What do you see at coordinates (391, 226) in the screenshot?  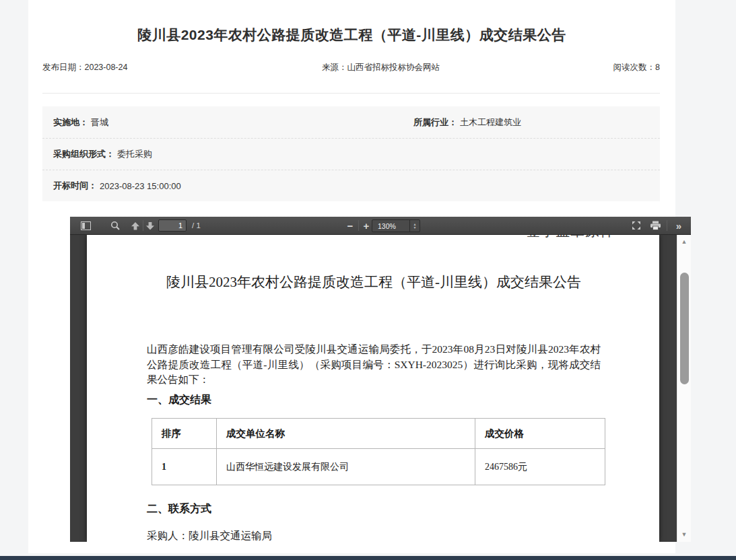 I see `zoom-level-value: 130%` at bounding box center [391, 226].